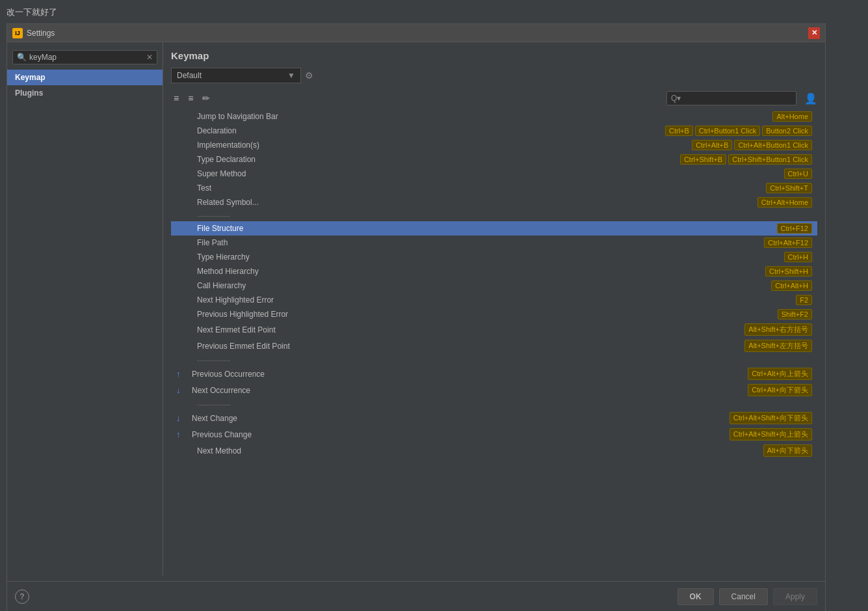 Image resolution: width=868 pixels, height=611 pixels. What do you see at coordinates (30, 77) in the screenshot?
I see `sidebar-item-keymap-label: Keymap` at bounding box center [30, 77].